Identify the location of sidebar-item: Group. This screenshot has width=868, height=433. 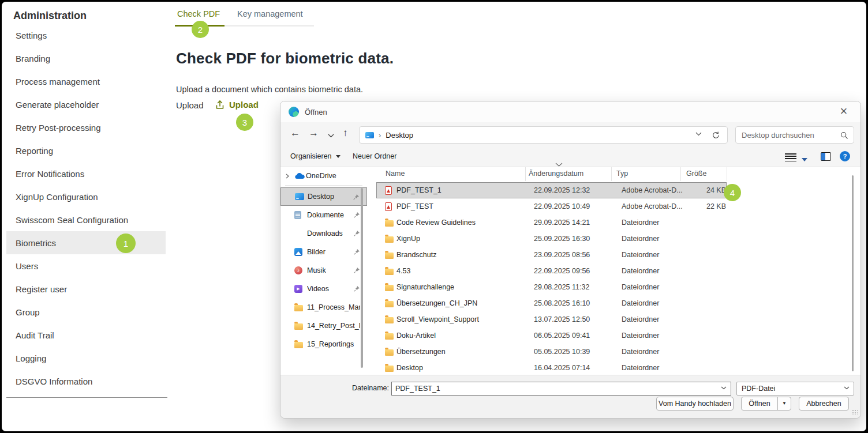
(86, 312).